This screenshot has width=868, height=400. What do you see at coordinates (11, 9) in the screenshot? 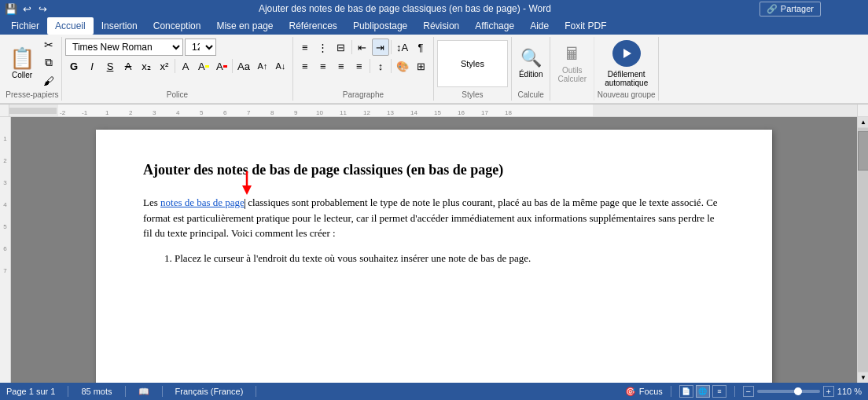
I see `save-button: 💾` at bounding box center [11, 9].